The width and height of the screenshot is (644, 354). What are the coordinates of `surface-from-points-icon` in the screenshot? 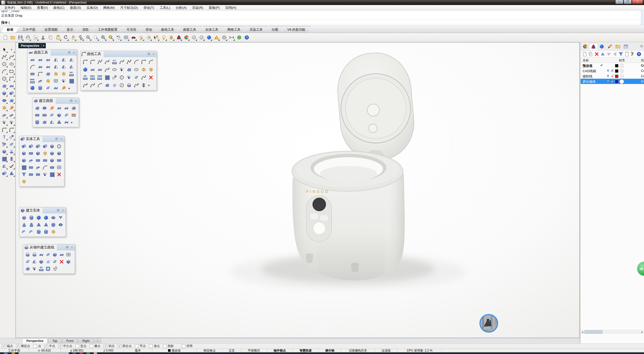 It's located at (4, 86).